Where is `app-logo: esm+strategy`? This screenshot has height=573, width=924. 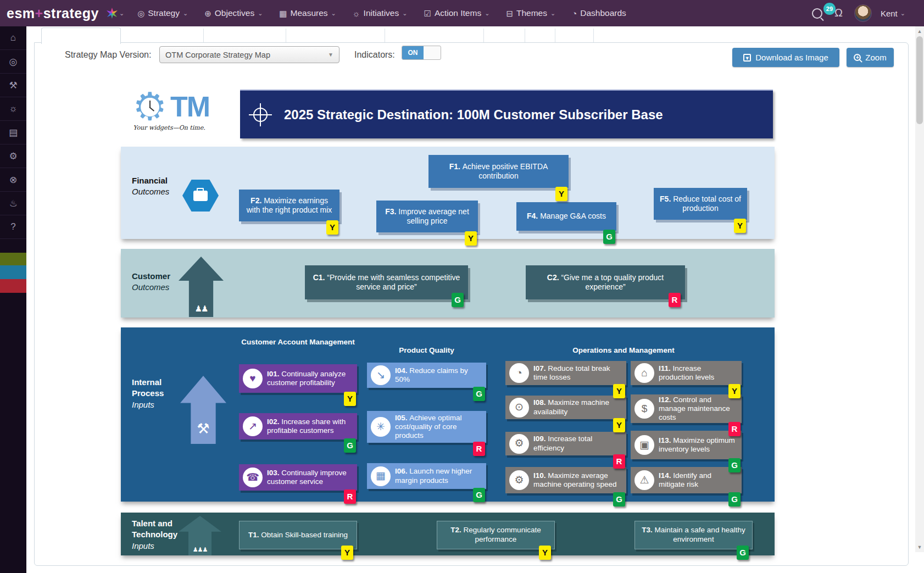 app-logo: esm+strategy is located at coordinates (53, 13).